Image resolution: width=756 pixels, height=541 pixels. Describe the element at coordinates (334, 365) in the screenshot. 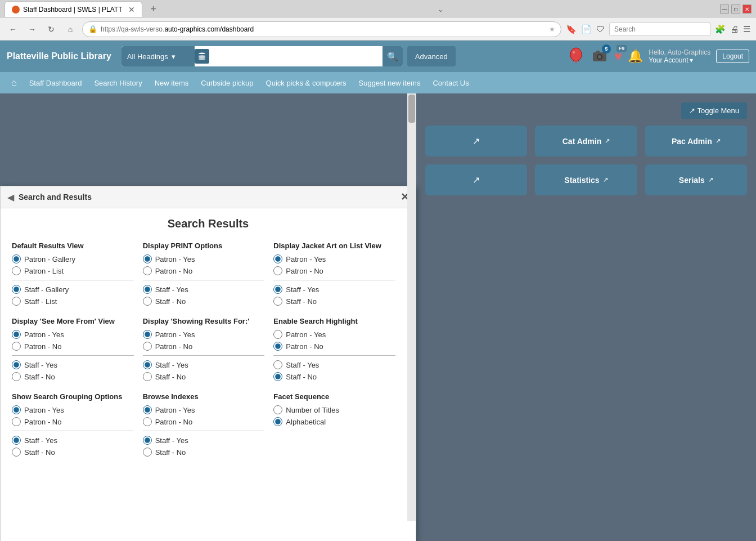

I see `radio-highlight-staff-yes: Staff - Yes` at that location.